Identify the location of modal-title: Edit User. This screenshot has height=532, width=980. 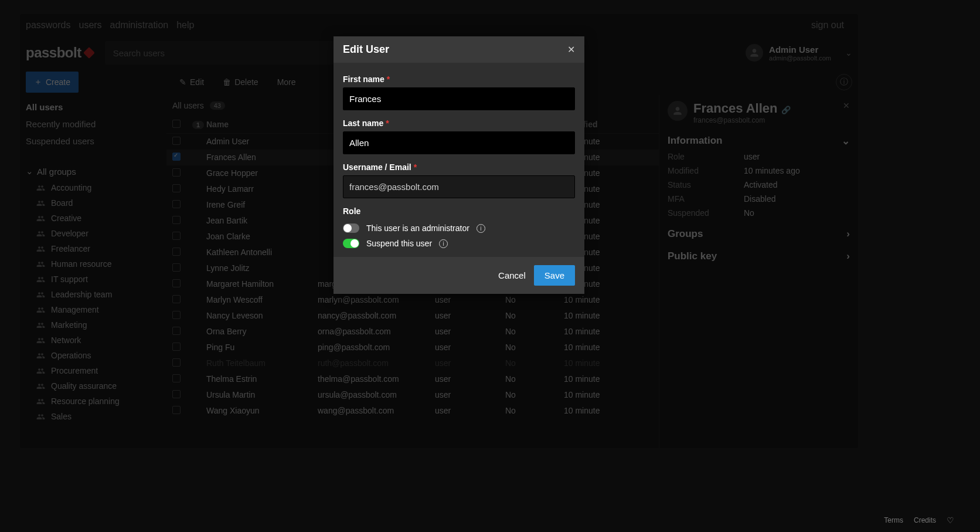
(366, 49).